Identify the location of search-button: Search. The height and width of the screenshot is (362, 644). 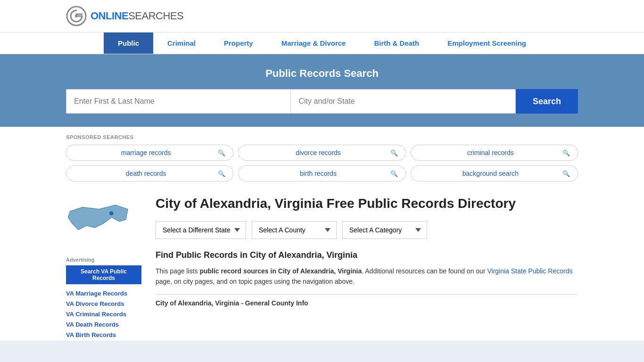
(547, 101).